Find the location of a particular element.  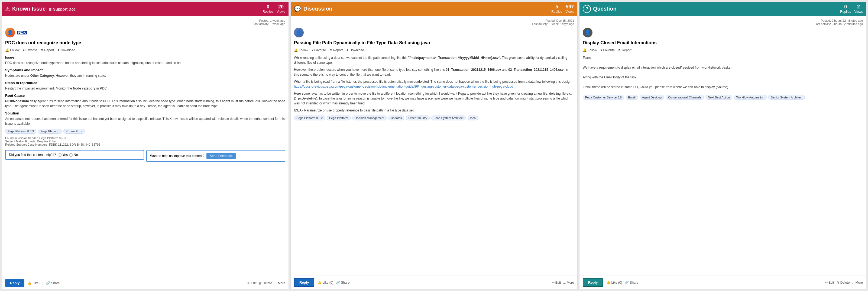

tag-pega-cs-88: Pega Customer Service 8.8 is located at coordinates (603, 97).